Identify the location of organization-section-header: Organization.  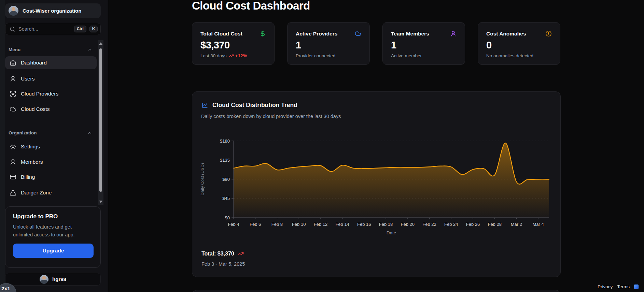
(51, 133).